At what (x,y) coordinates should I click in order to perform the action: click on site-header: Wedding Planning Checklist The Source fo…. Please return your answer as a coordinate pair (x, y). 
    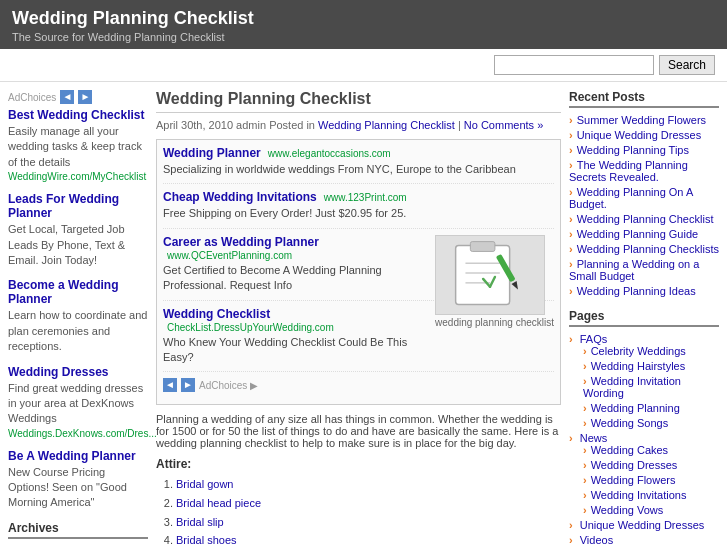
    Looking at the image, I should click on (364, 24).